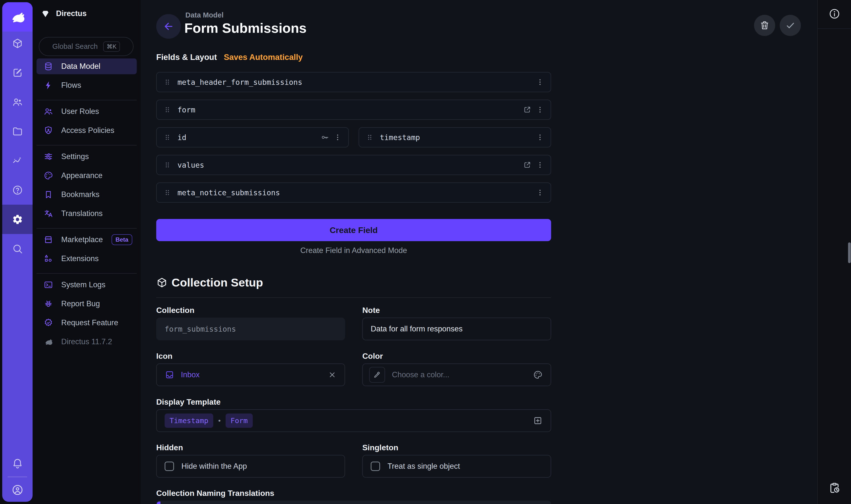  Describe the element at coordinates (86, 157) in the screenshot. I see `sidebar-item: Settings` at that location.